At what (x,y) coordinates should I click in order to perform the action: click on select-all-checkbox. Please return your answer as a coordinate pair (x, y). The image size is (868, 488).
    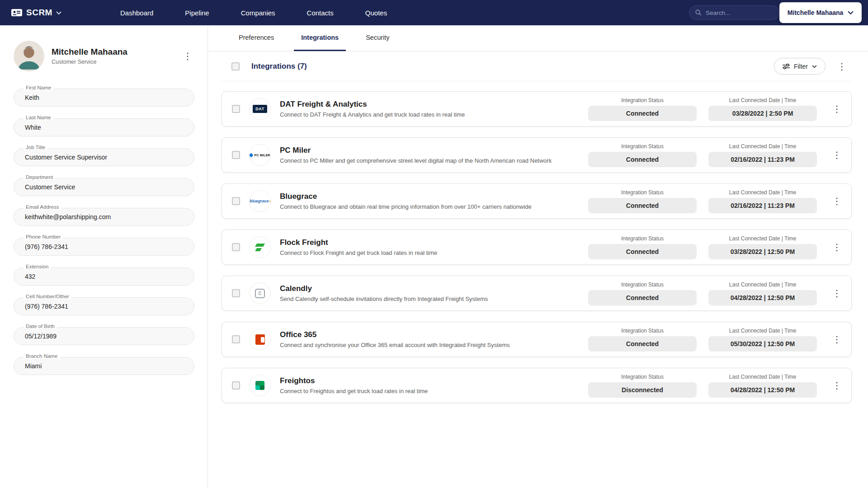
    Looking at the image, I should click on (236, 66).